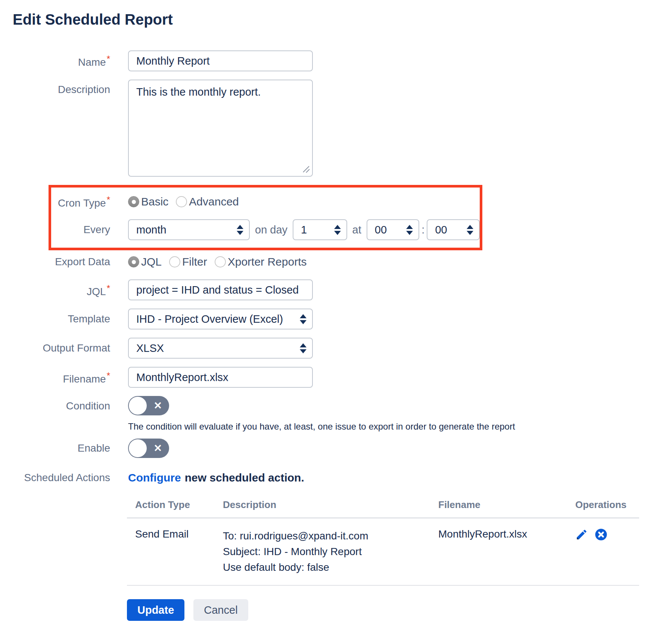 This screenshot has height=644, width=669. I want to click on output-format-row: Output Format XLSX, so click(334, 348).